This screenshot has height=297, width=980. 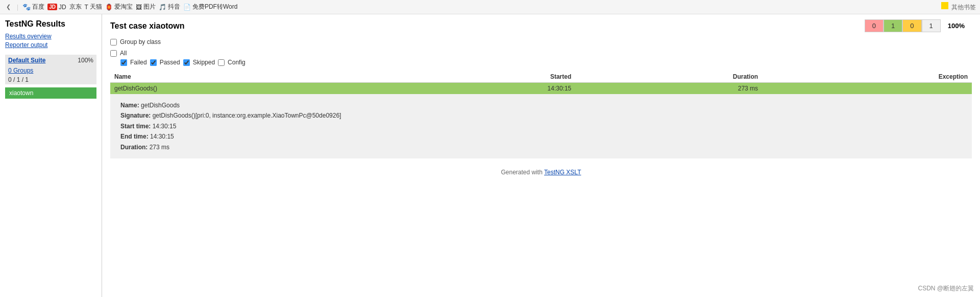 I want to click on config-label: Config, so click(x=237, y=62).